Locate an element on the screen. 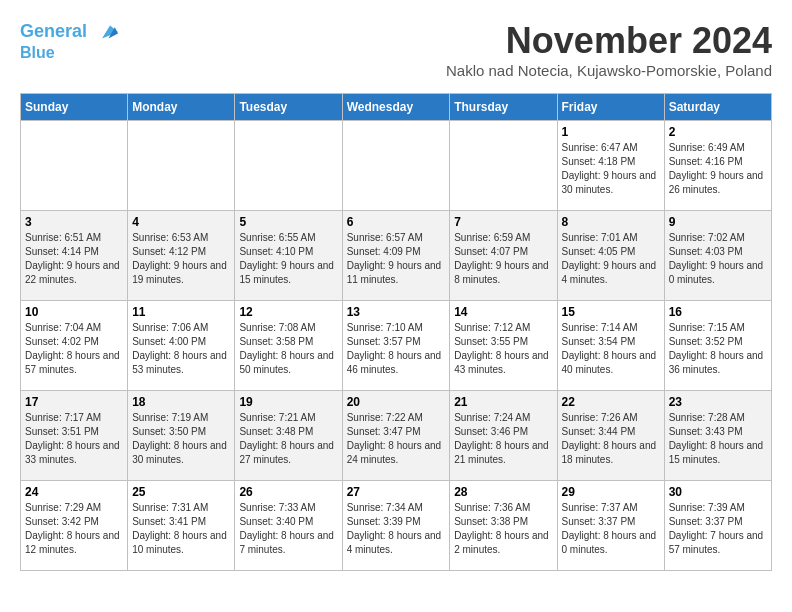 The image size is (792, 612). day-number: 2 is located at coordinates (718, 132).